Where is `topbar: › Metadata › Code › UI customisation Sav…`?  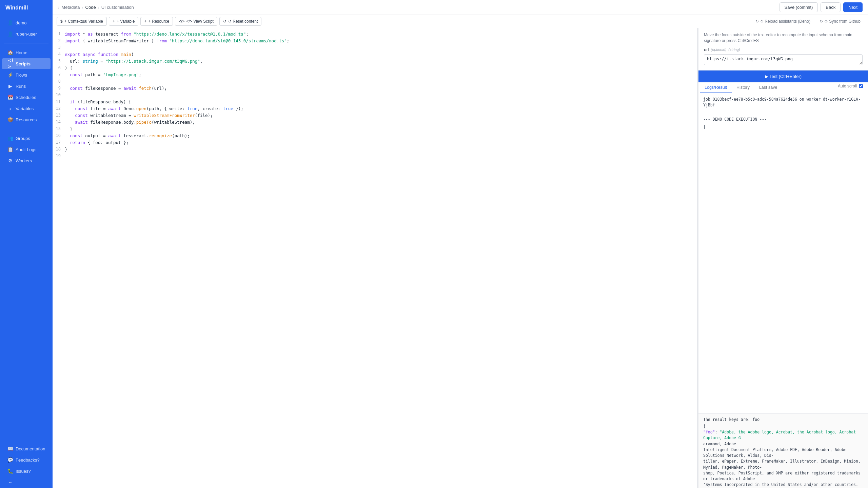 topbar: › Metadata › Code › UI customisation Sav… is located at coordinates (460, 7).